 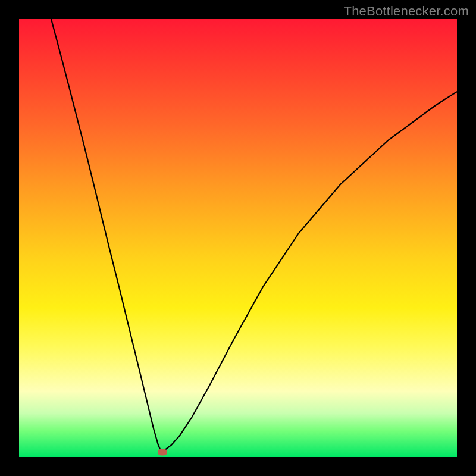 I want to click on attribution-label: TheBottlenecker.com, so click(x=406, y=11).